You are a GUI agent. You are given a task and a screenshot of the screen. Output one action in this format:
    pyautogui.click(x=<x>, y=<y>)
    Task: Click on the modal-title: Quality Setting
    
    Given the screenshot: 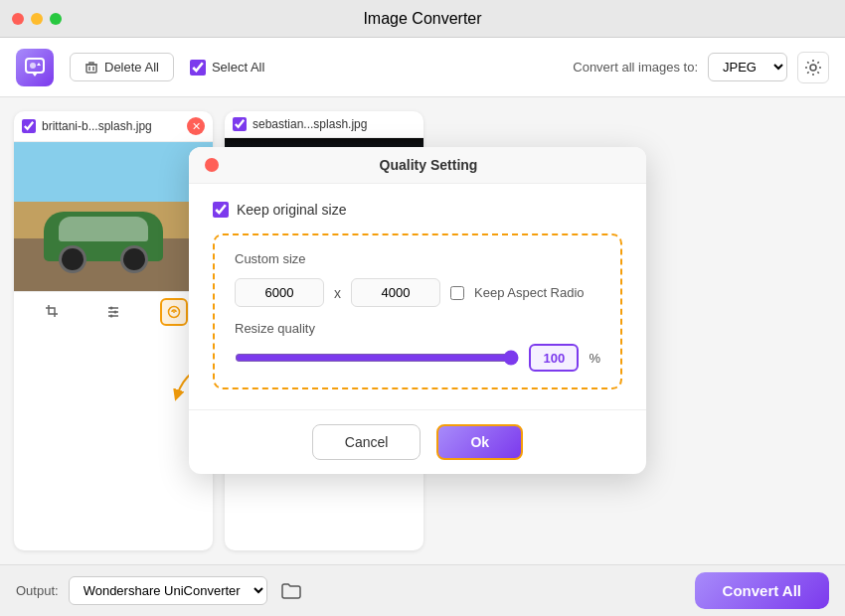 What is the action you would take?
    pyautogui.click(x=428, y=165)
    